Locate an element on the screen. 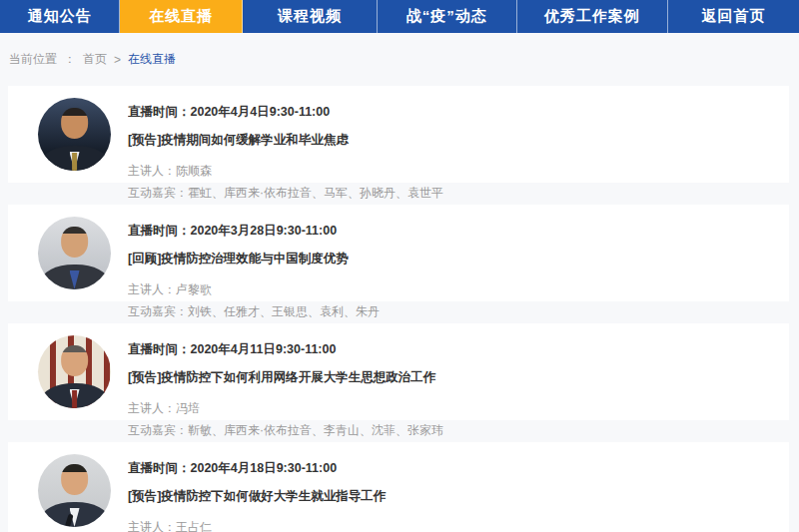 This screenshot has width=799, height=532. nav-tab-live-broadcast: 在线直播 is located at coordinates (182, 16).